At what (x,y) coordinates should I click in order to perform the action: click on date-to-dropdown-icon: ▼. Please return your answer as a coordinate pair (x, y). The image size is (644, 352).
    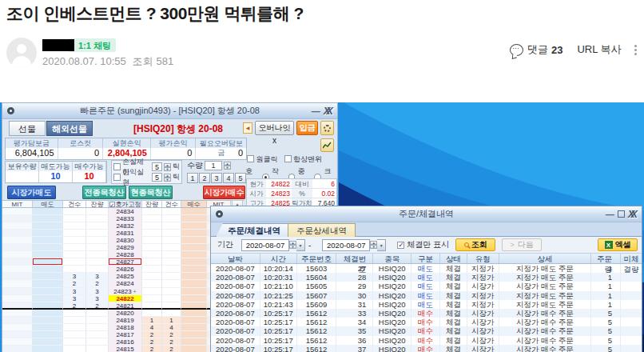
    Looking at the image, I should click on (382, 245).